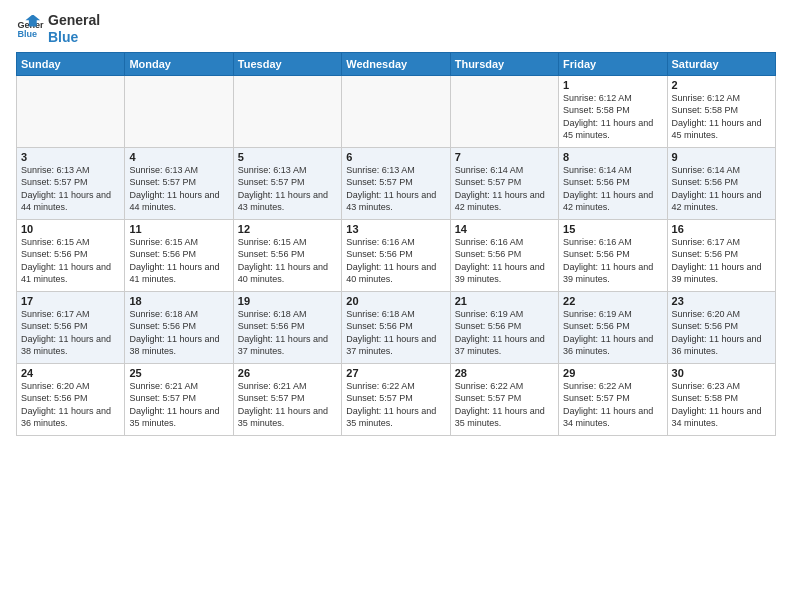  I want to click on calendar-week-5: 24Sunrise: 6:20 AMSunset: 5:56 PMDayligh…, so click(396, 399).